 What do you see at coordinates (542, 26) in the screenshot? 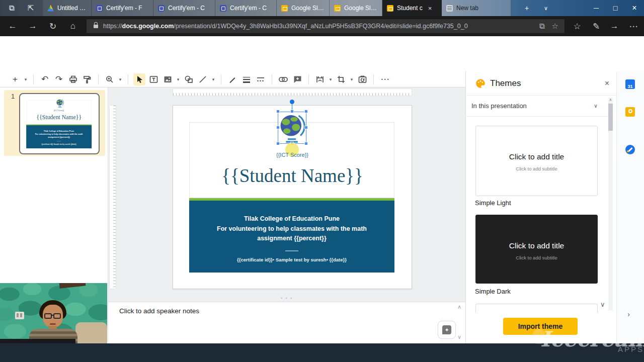
I see `reading-view-icon: ⧉` at bounding box center [542, 26].